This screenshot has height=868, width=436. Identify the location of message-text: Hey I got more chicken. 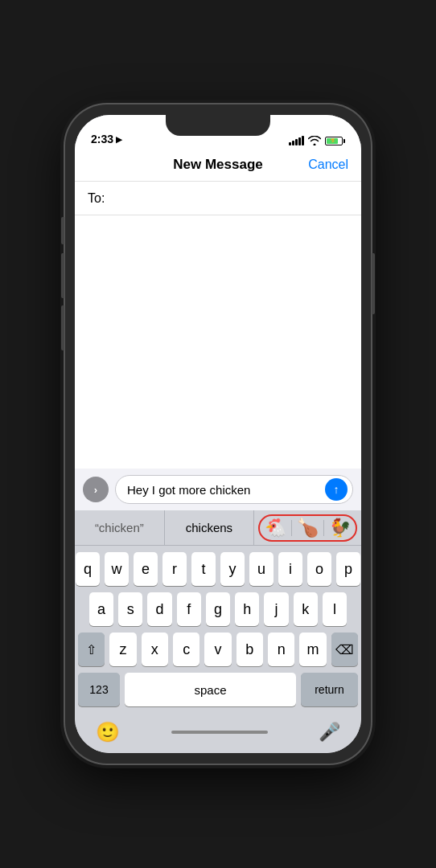
(188, 490).